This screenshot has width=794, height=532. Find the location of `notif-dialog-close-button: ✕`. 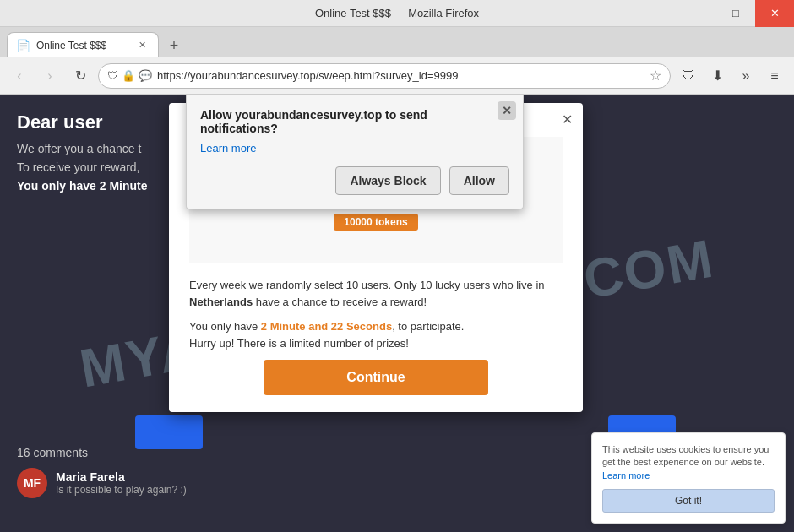

notif-dialog-close-button: ✕ is located at coordinates (507, 111).